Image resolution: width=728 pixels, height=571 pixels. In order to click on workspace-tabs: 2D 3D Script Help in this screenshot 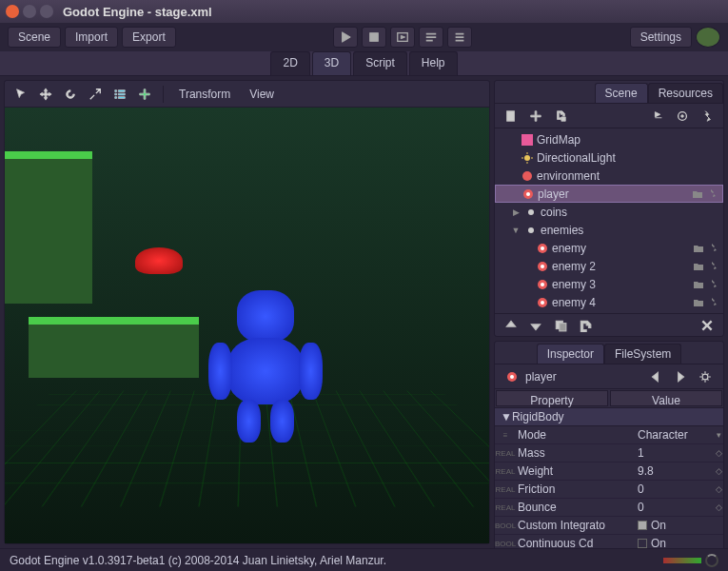, I will do `click(364, 64)`.